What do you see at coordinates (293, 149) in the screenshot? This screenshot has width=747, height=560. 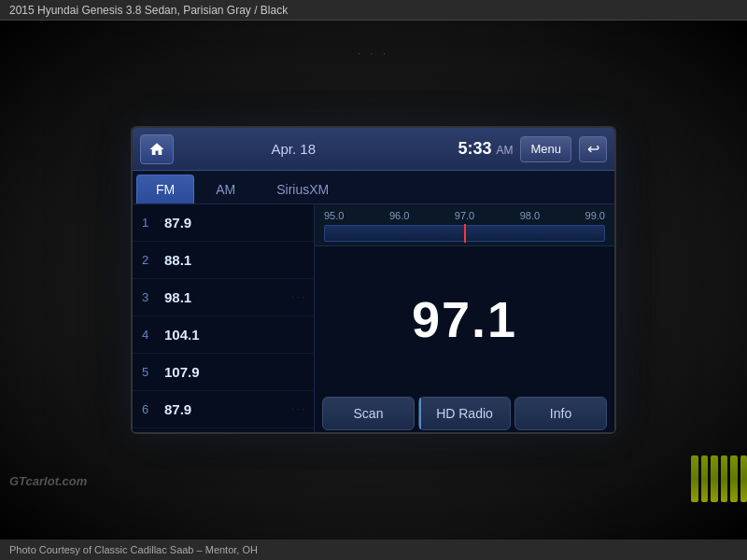 I see `header-date: Apr. 18` at bounding box center [293, 149].